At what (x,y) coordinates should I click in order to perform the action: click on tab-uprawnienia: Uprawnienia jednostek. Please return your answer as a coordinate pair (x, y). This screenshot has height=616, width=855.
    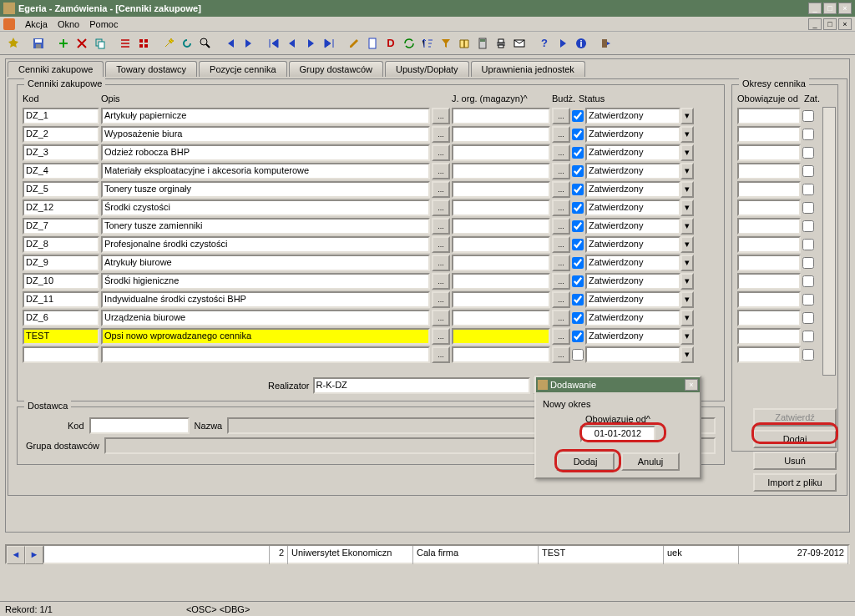
    Looking at the image, I should click on (528, 68).